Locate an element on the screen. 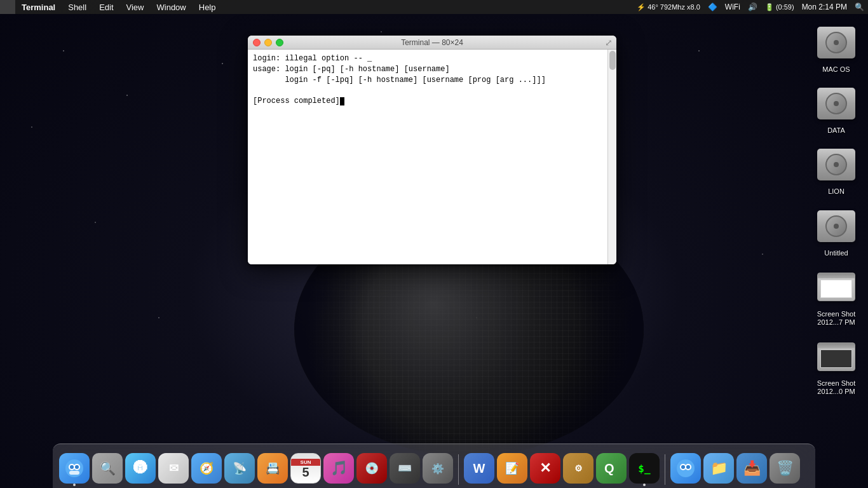  desktop-icon-screenshot2: Screen Shot2012...0 PM is located at coordinates (836, 366).